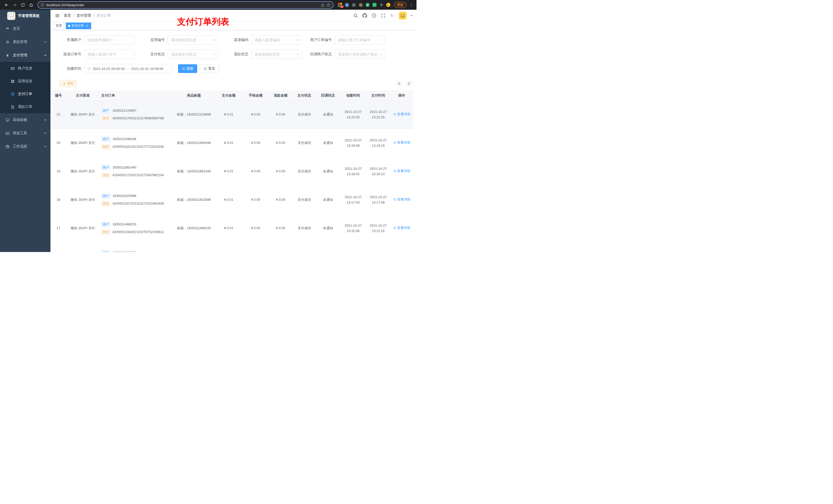 This screenshot has width=833, height=504. What do you see at coordinates (383, 16) in the screenshot?
I see `fullscreen-icon` at bounding box center [383, 16].